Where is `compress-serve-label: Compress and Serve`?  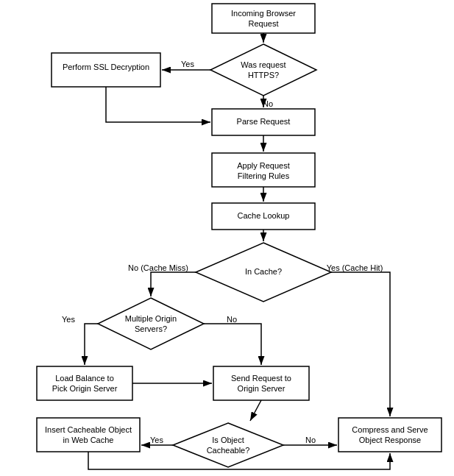 compress-serve-label: Compress and Serve is located at coordinates (390, 430).